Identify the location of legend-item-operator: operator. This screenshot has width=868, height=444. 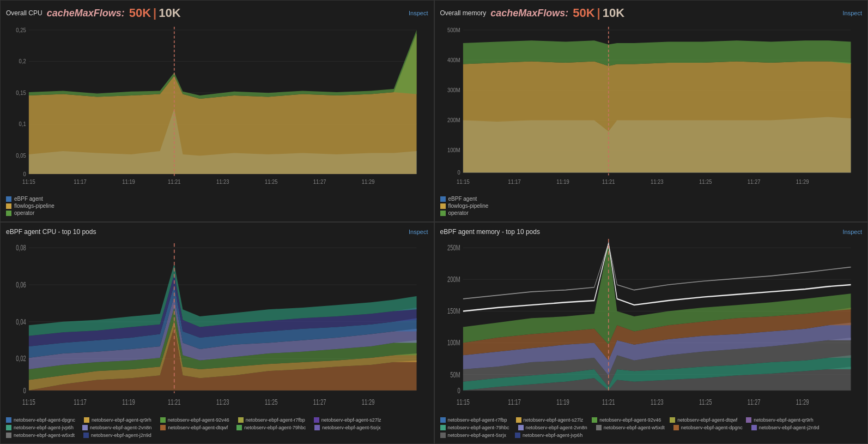
(217, 213).